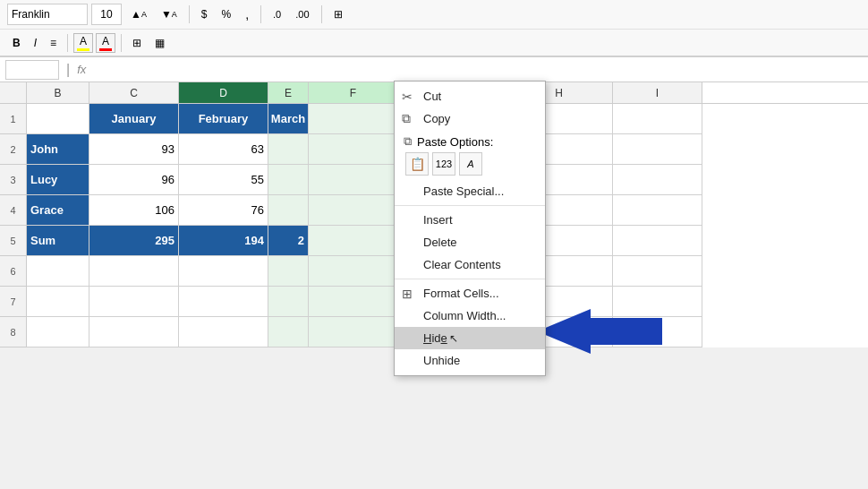  What do you see at coordinates (58, 119) in the screenshot?
I see `cell-b1` at bounding box center [58, 119].